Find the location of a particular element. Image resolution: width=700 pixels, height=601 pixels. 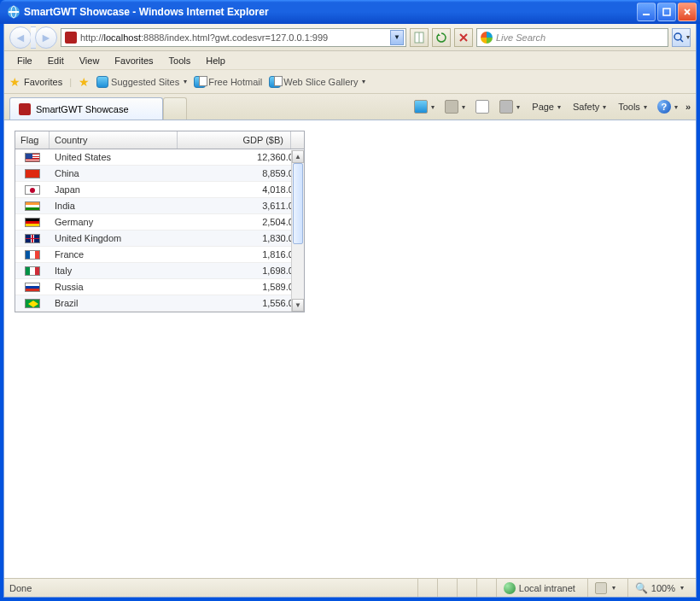

minimize-button is located at coordinates (646, 12).